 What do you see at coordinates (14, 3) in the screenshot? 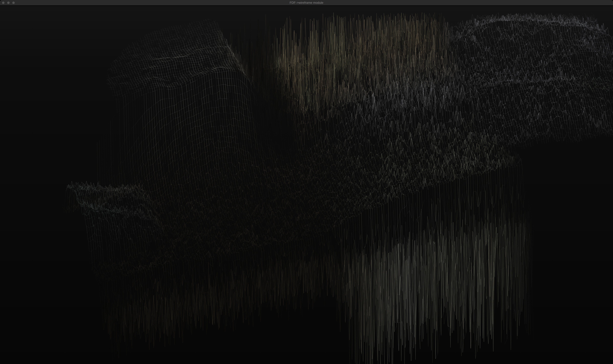
I see `zoom-button` at bounding box center [14, 3].